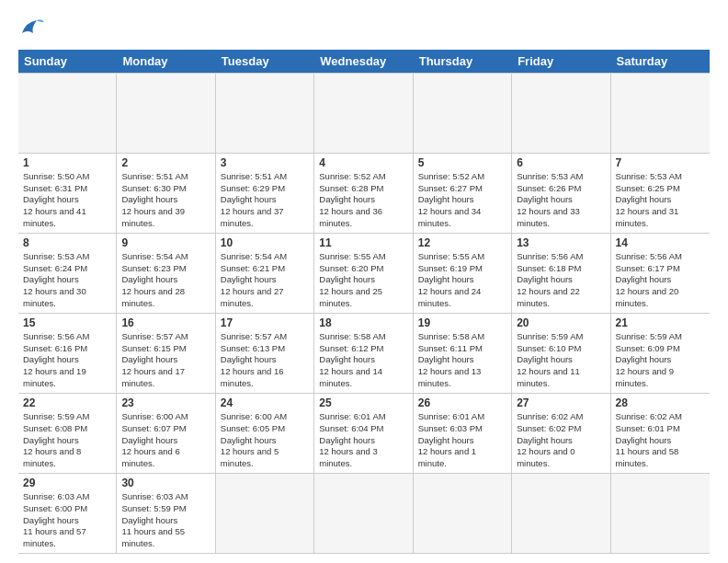 The width and height of the screenshot is (728, 563). I want to click on day-number: 20, so click(561, 323).